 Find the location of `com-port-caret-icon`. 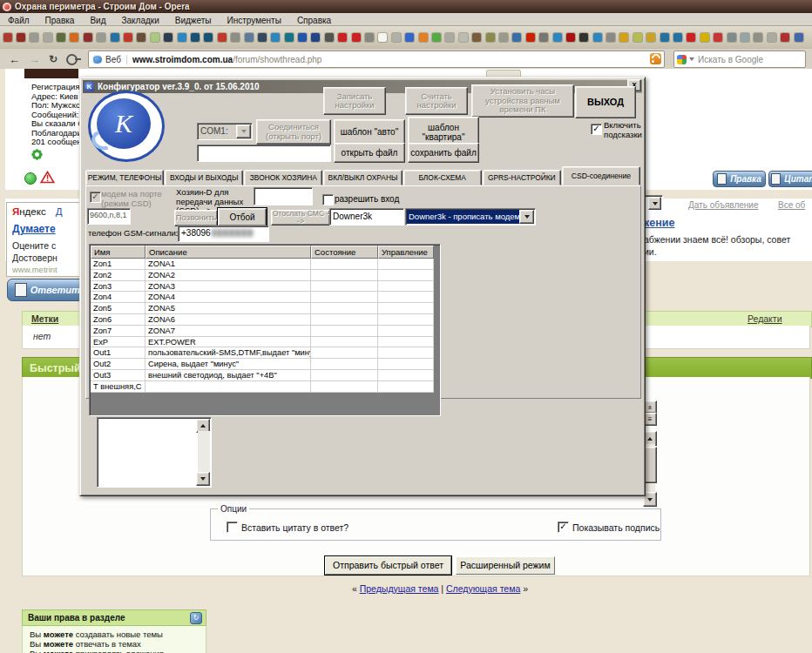

com-port-caret-icon is located at coordinates (244, 131).